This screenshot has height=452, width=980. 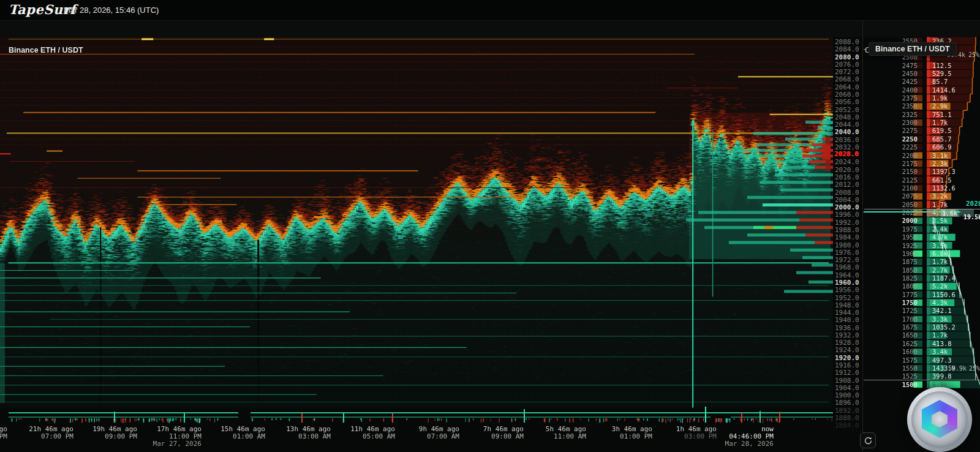 I want to click on orderbook-row: 1625413.8, so click(x=922, y=344).